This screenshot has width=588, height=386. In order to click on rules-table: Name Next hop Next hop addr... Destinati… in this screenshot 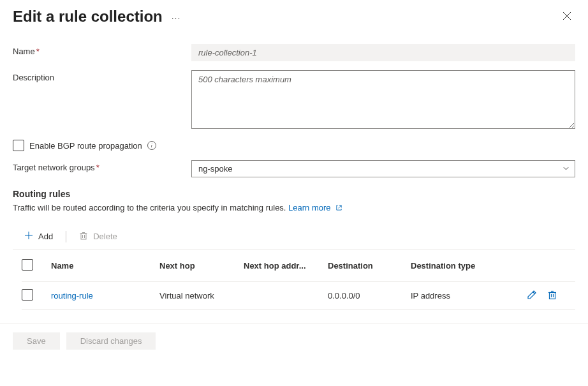, I will do `click(298, 280)`.